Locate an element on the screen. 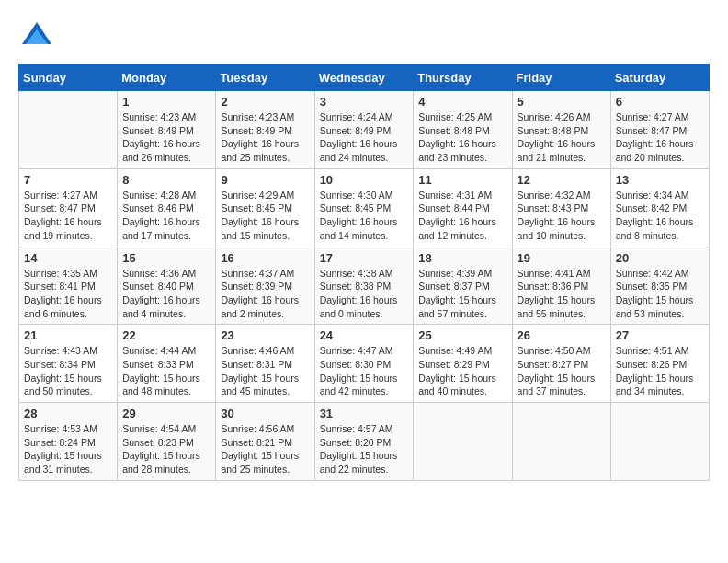 The height and width of the screenshot is (563, 728). calendar-cell: 19Sunrise: 4:41 AM Sunset: 8:36 PM Dayli… is located at coordinates (561, 285).